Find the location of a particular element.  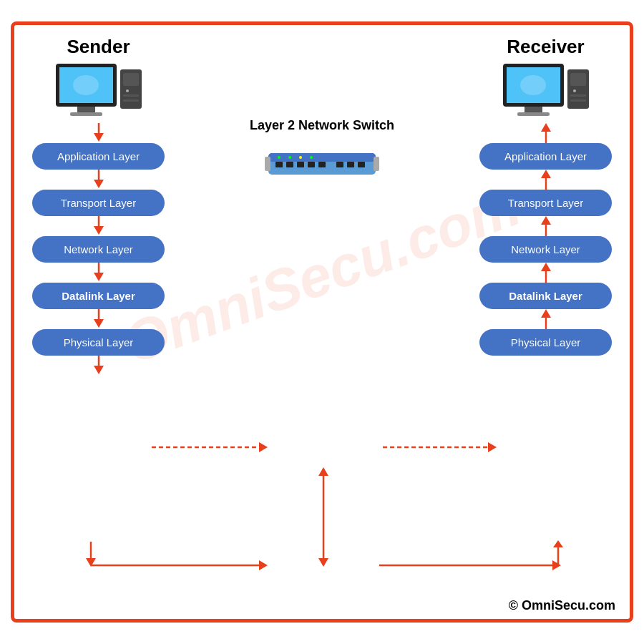

switch-icon is located at coordinates (322, 164).